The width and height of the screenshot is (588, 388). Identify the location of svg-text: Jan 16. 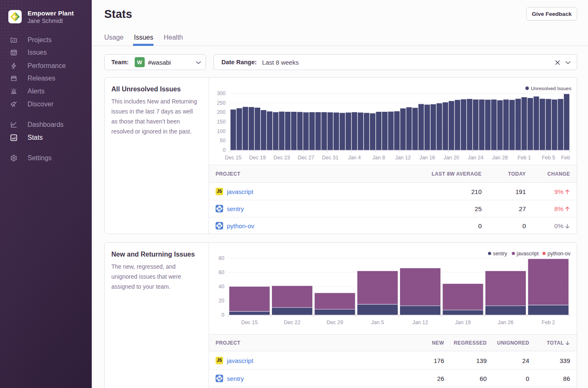
(427, 158).